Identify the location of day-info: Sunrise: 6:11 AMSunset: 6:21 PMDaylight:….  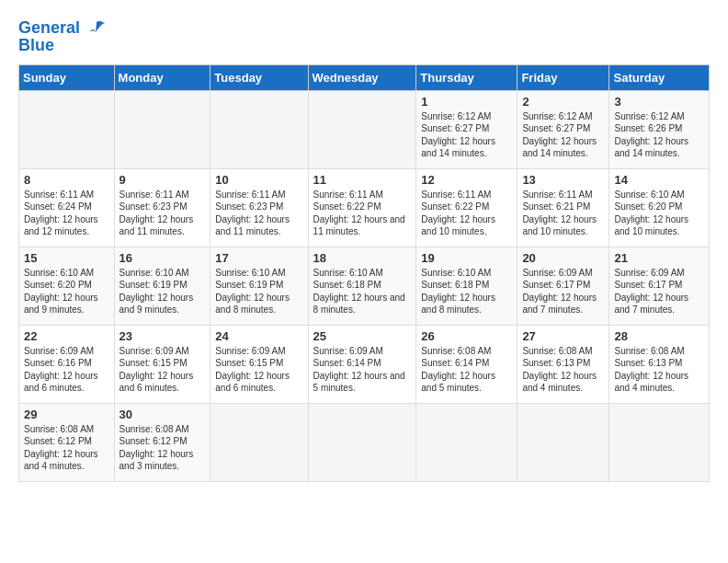
(563, 213).